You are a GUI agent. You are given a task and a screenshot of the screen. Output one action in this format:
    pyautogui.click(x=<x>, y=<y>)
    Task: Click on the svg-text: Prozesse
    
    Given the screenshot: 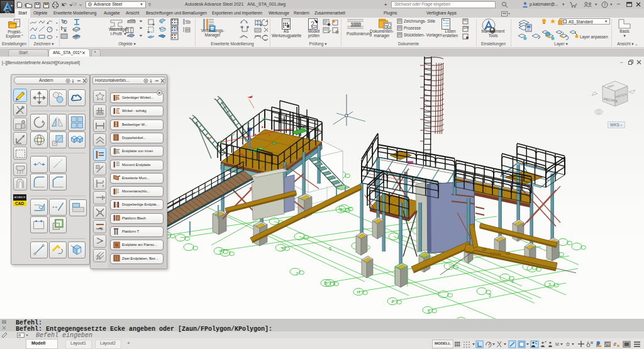 What is the action you would take?
    pyautogui.click(x=413, y=28)
    